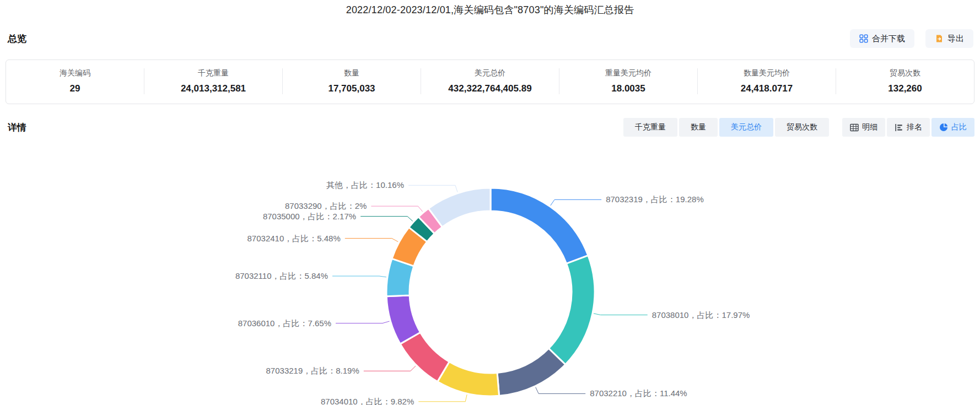 Image resolution: width=980 pixels, height=405 pixels. I want to click on tab-label: 数量, so click(698, 127).